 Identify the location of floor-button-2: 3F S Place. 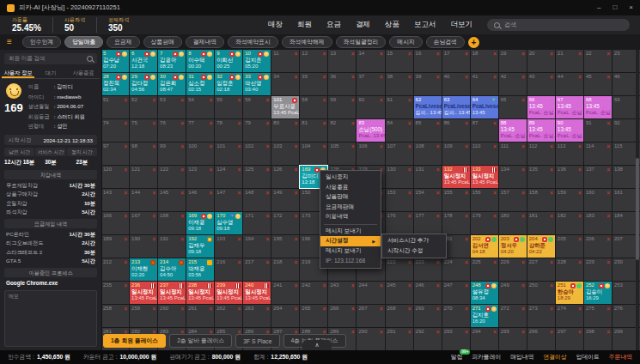
(258, 341).